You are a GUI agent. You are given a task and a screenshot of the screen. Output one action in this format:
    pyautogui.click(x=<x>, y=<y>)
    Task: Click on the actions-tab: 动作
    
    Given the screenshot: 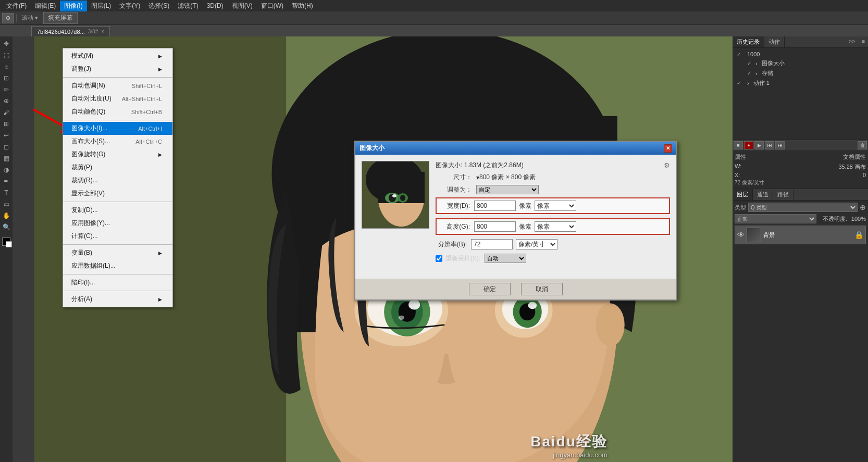 What is the action you would take?
    pyautogui.click(x=774, y=42)
    